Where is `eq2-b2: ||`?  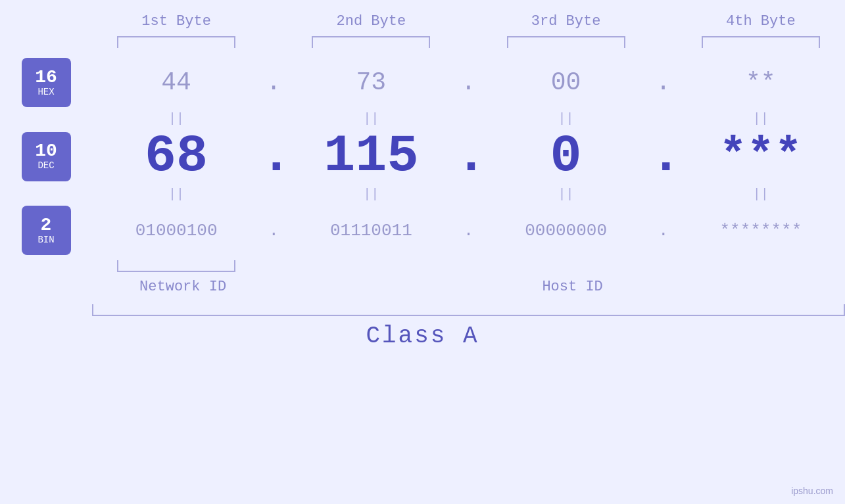
eq2-b2: || is located at coordinates (371, 195).